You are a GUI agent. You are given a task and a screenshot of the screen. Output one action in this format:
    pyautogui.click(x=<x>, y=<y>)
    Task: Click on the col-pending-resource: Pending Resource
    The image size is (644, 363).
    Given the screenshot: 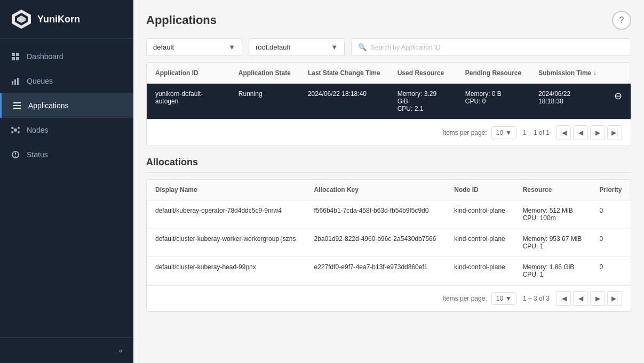 What is the action you would take?
    pyautogui.click(x=493, y=74)
    